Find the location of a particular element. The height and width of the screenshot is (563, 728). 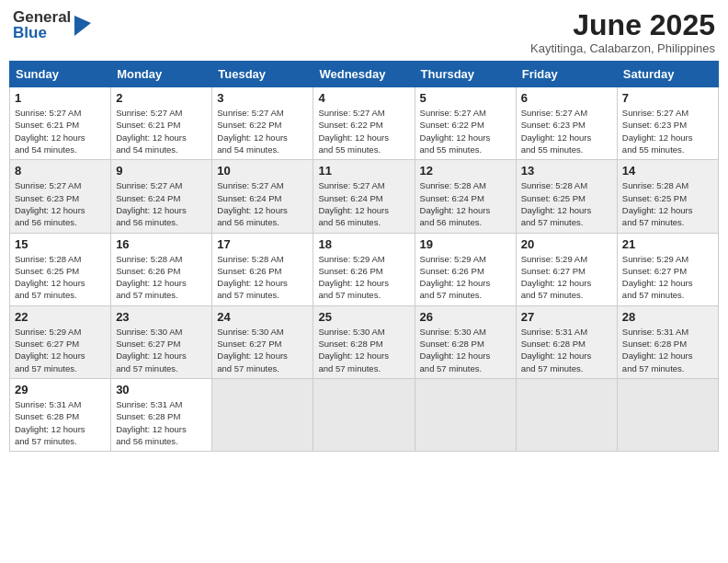

day-number: 7 is located at coordinates (667, 98).